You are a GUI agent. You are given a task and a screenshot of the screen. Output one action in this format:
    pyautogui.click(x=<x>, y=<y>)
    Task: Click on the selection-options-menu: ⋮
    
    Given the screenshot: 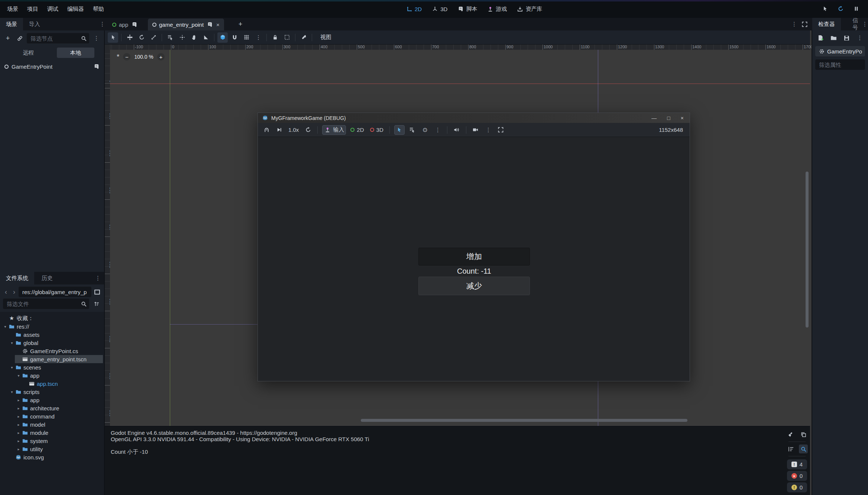 What is the action you would take?
    pyautogui.click(x=438, y=130)
    